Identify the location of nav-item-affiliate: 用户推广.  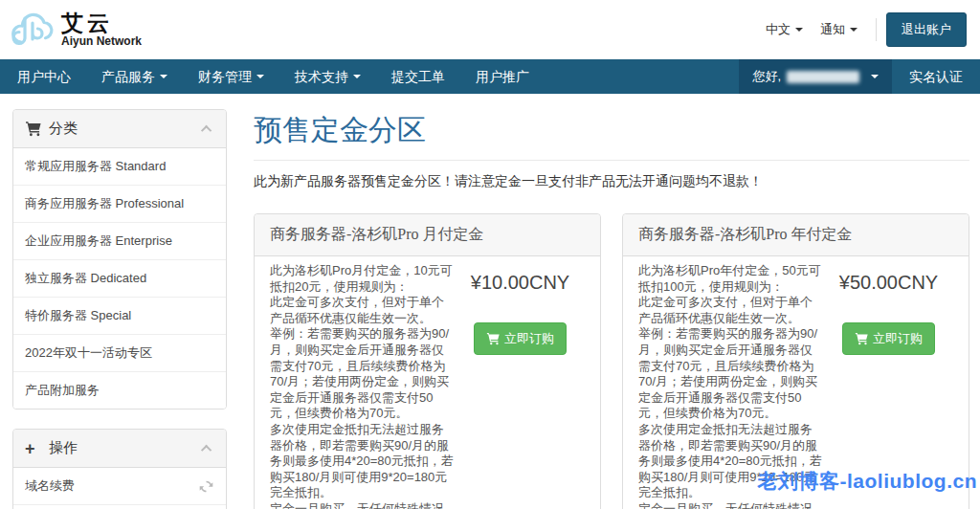
(502, 77).